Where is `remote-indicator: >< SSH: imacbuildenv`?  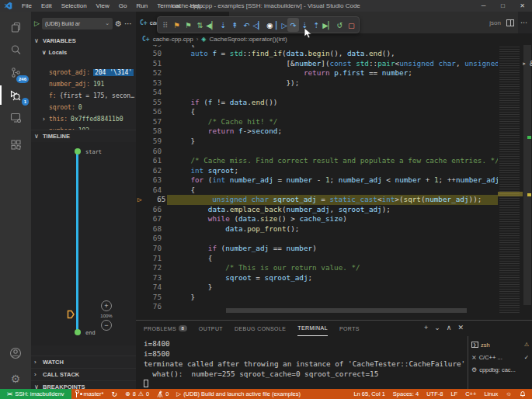
remote-indicator: >< SSH: imacbuildenv is located at coordinates (36, 394).